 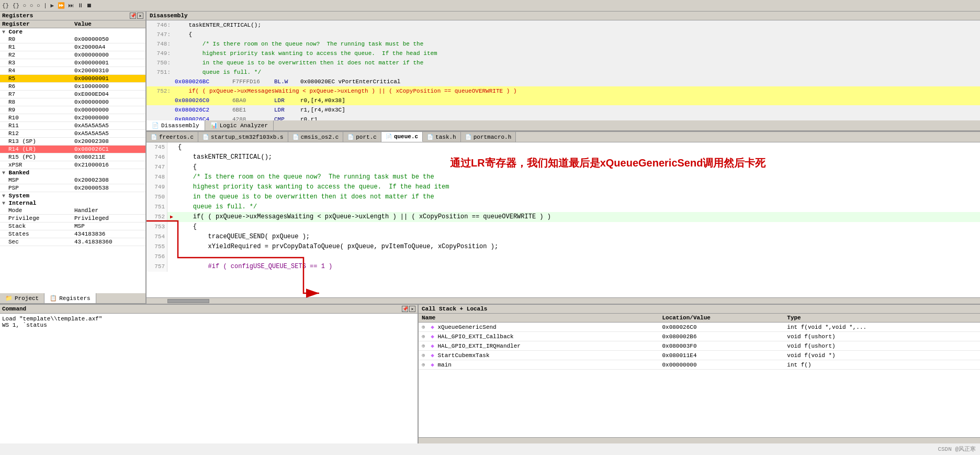 I want to click on source-tab-task-h: 📄task.h, so click(x=442, y=137).